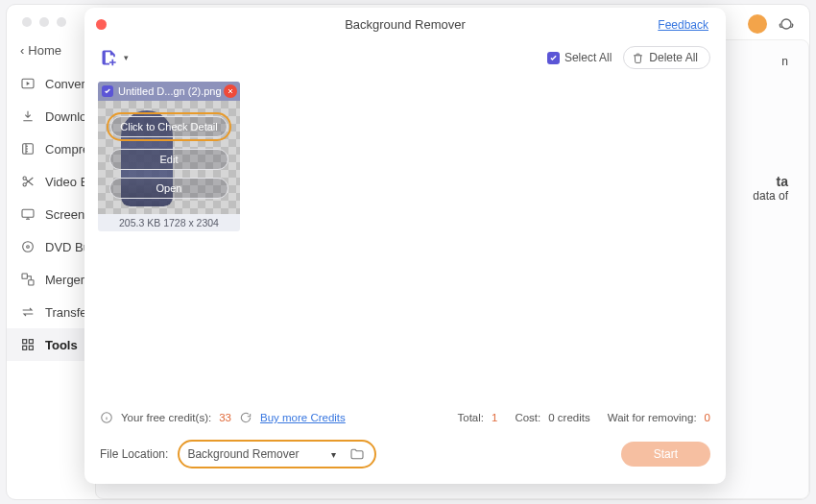 Image resolution: width=816 pixels, height=504 pixels. I want to click on sidebar-item-transfer: Transfer, so click(51, 312).